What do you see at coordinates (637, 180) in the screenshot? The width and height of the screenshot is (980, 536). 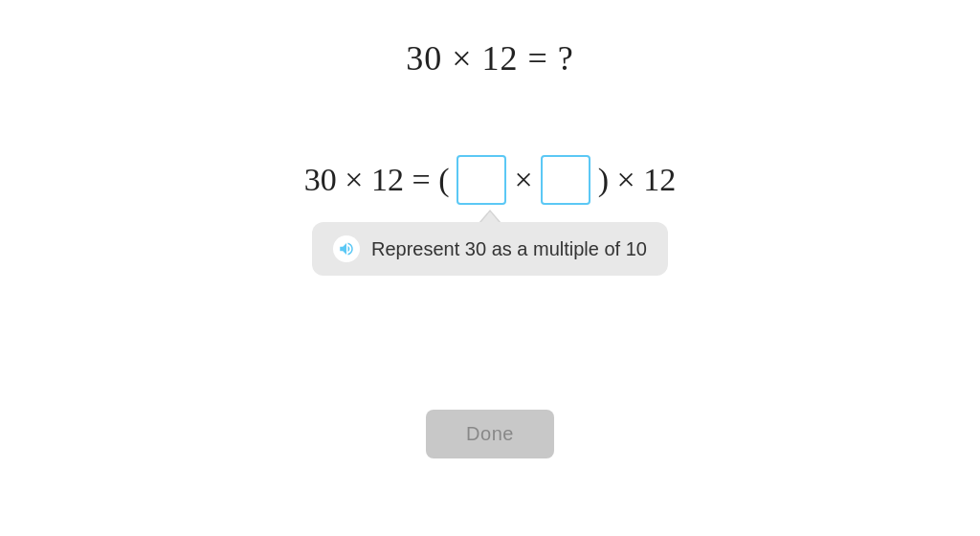 I see `equation-suffix: ) × 12` at bounding box center [637, 180].